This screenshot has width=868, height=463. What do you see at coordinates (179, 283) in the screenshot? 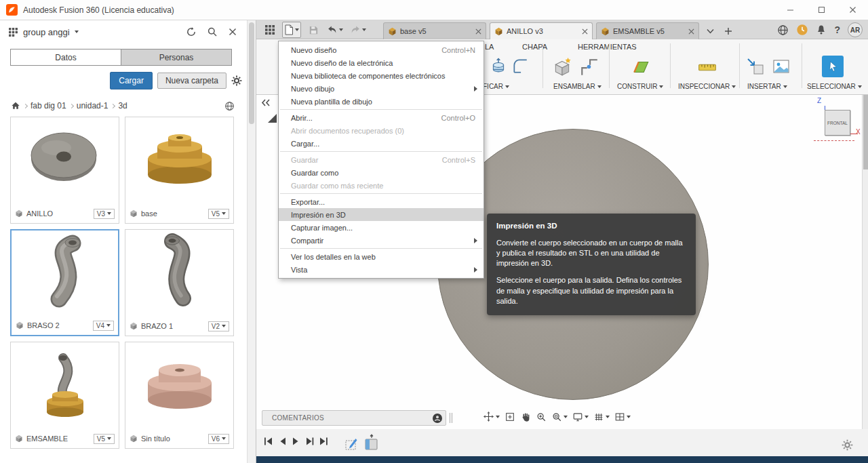
I see `project-card-brazo-1: BRAZO 1 V2` at bounding box center [179, 283].